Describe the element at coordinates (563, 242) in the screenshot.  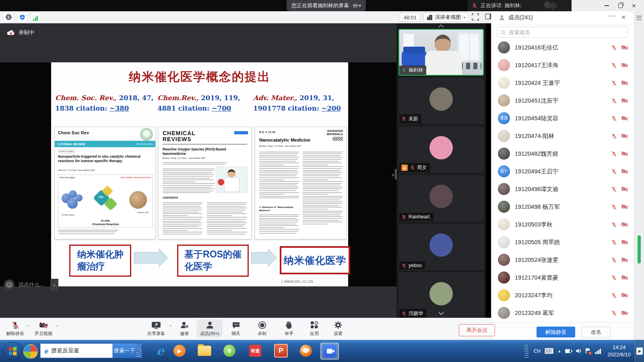
I see `member-row: 19120505 周莘皓` at that location.